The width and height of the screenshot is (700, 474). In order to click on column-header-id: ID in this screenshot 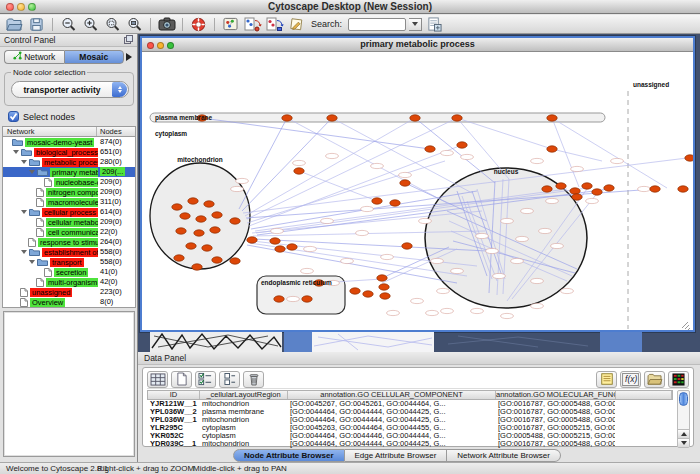, I will do `click(174, 395)`.